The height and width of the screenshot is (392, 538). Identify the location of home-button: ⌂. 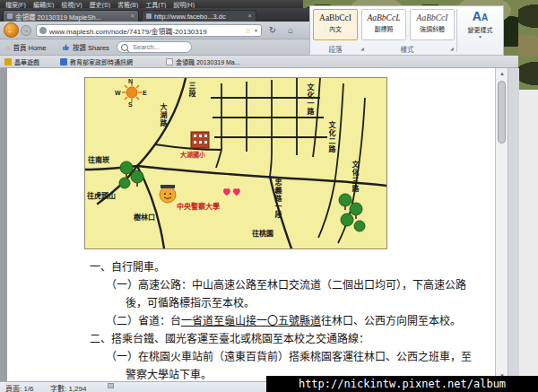
(291, 30).